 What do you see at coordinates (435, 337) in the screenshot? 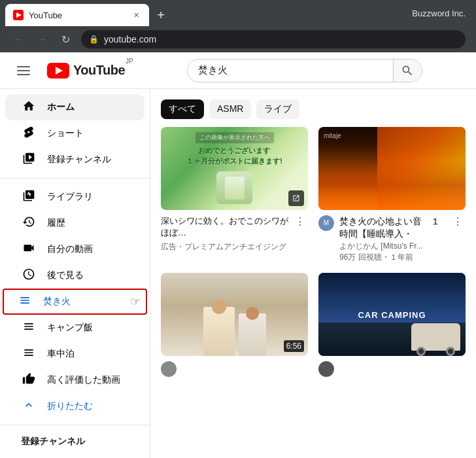
I see `vehicle-silhouette` at bounding box center [435, 337].